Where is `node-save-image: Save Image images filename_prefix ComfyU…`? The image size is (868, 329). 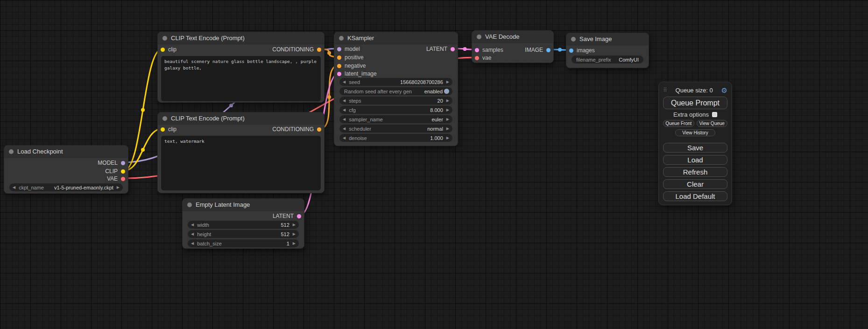 node-save-image: Save Image images filename_prefix ComfyU… is located at coordinates (607, 50).